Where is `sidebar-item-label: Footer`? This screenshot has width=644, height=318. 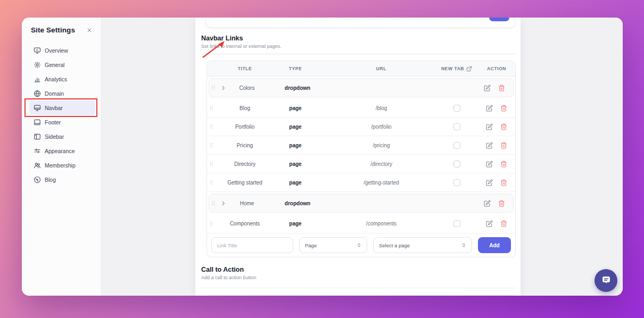 sidebar-item-label: Footer is located at coordinates (53, 122).